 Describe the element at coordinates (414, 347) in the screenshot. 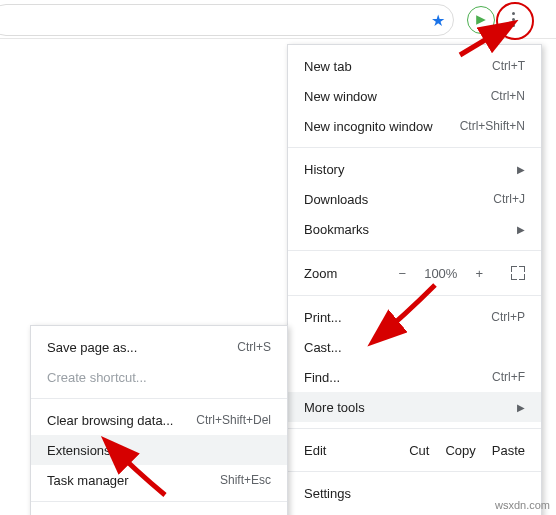

I see `menu-cast: Cast...` at that location.